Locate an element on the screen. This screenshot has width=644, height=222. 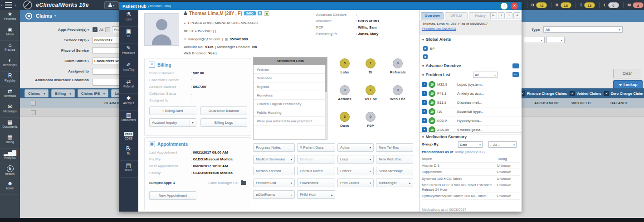
all-checkbox: ✓ is located at coordinates (95, 30).